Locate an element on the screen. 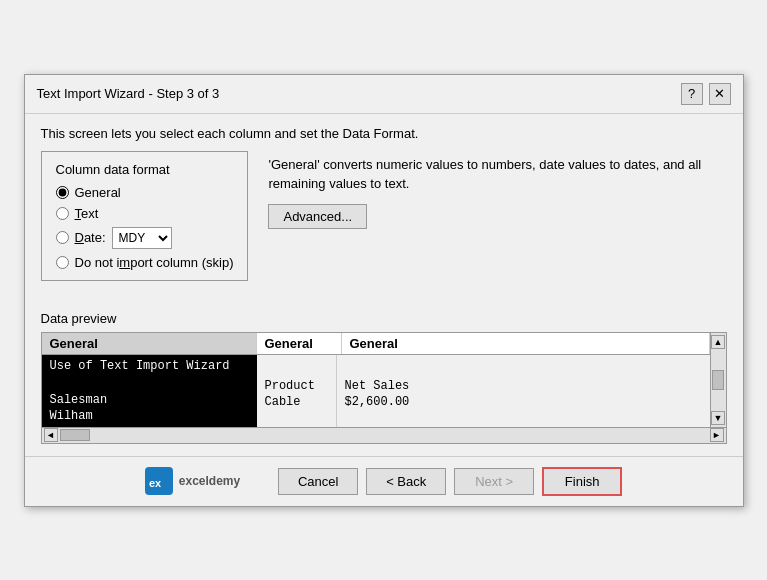 The width and height of the screenshot is (767, 580). radio-date-label: Date: is located at coordinates (90, 238).